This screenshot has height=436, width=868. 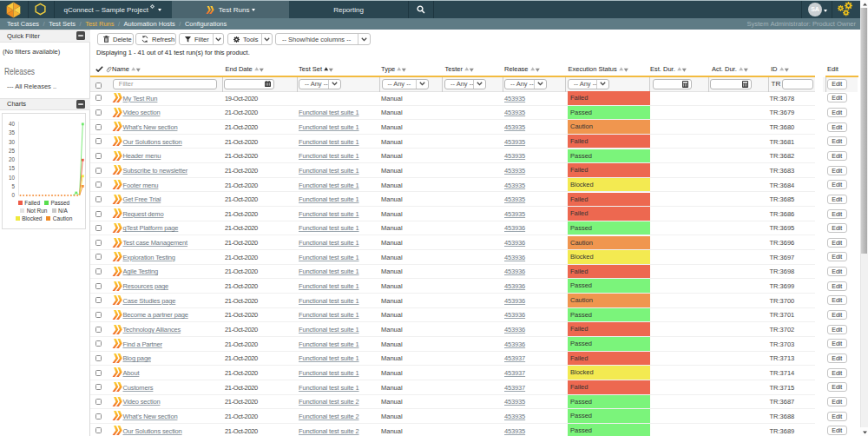 I want to click on svg-text: 40, so click(x=12, y=123).